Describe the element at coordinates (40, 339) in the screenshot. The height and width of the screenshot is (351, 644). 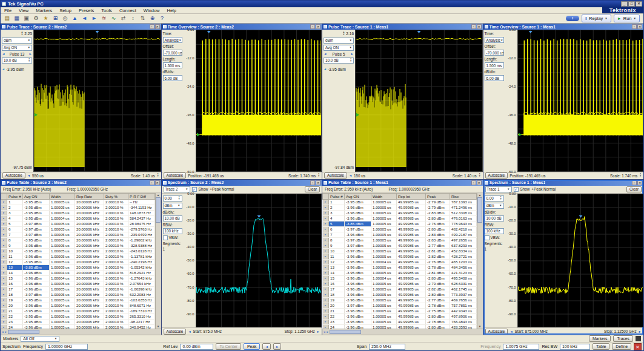
I see `markers-mode-dropdown: All Off▼` at that location.